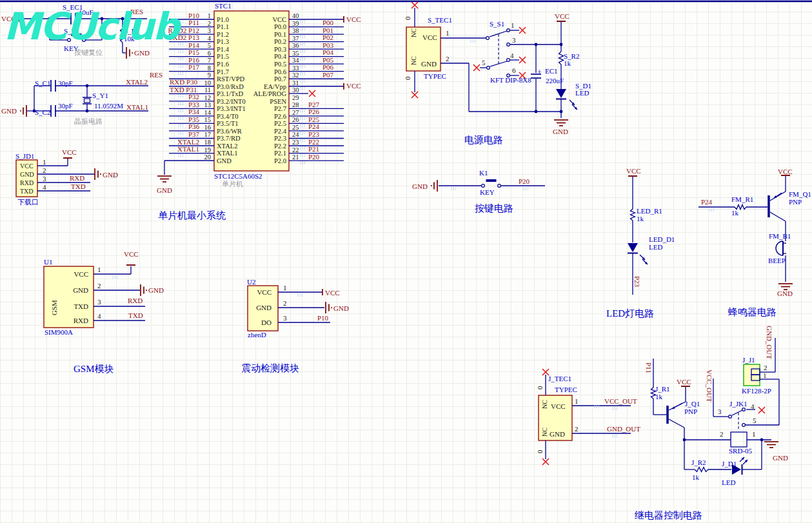 The width and height of the screenshot is (812, 523). I want to click on designator: J_J1, so click(749, 360).